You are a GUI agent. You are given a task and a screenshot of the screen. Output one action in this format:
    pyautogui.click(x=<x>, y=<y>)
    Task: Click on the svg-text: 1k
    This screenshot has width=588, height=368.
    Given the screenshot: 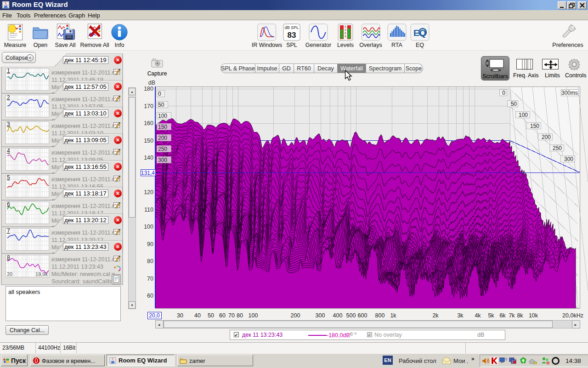 What is the action you would take?
    pyautogui.click(x=393, y=316)
    